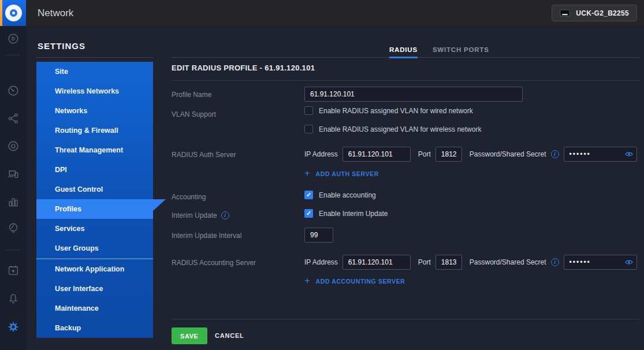  What do you see at coordinates (13, 39) in the screenshot?
I see `dream-machine-icon: D` at bounding box center [13, 39].